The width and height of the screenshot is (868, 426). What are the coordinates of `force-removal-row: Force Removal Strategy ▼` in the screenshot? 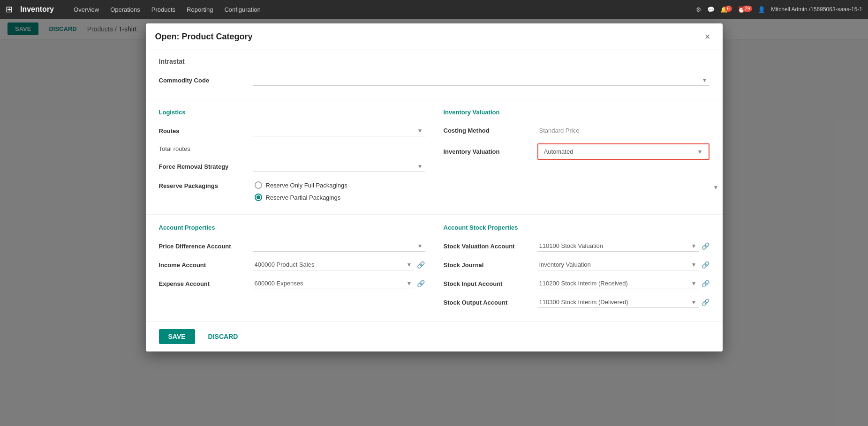 It's located at (292, 166).